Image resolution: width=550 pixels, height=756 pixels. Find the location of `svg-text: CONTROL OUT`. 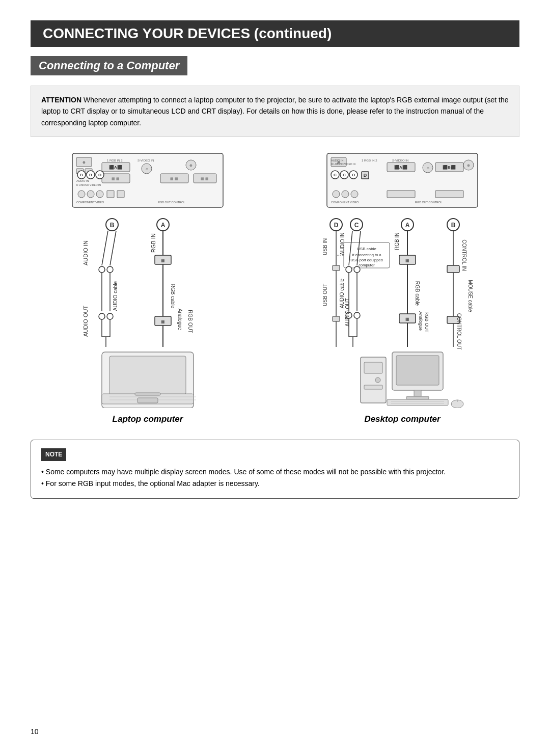

svg-text: CONTROL OUT is located at coordinates (459, 332).